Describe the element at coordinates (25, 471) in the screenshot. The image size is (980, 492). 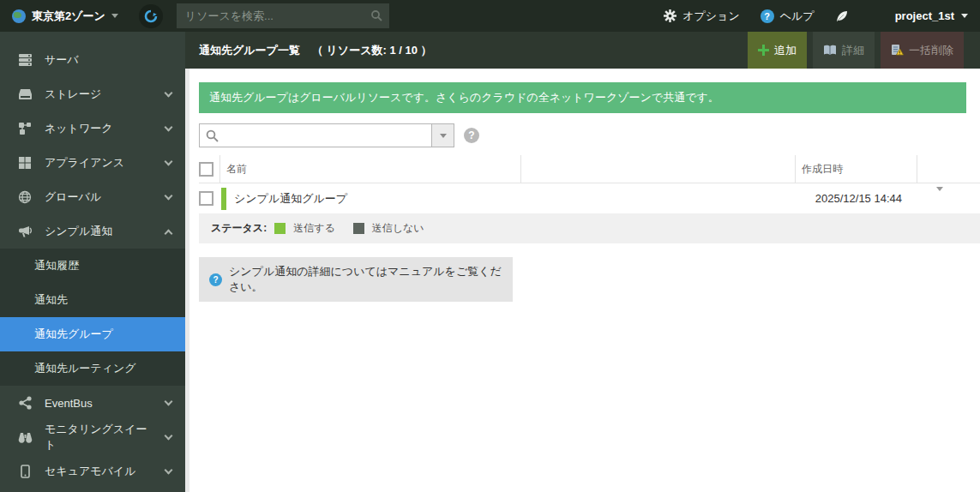
I see `mobile-icon` at that location.